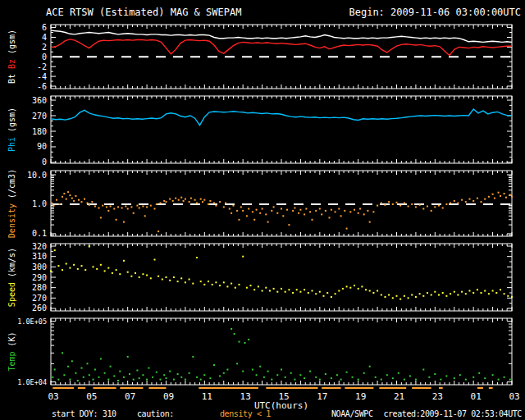 The image size is (525, 420). What do you see at coordinates (39, 287) in the screenshot?
I see `ytick-label: 280` at bounding box center [39, 287].